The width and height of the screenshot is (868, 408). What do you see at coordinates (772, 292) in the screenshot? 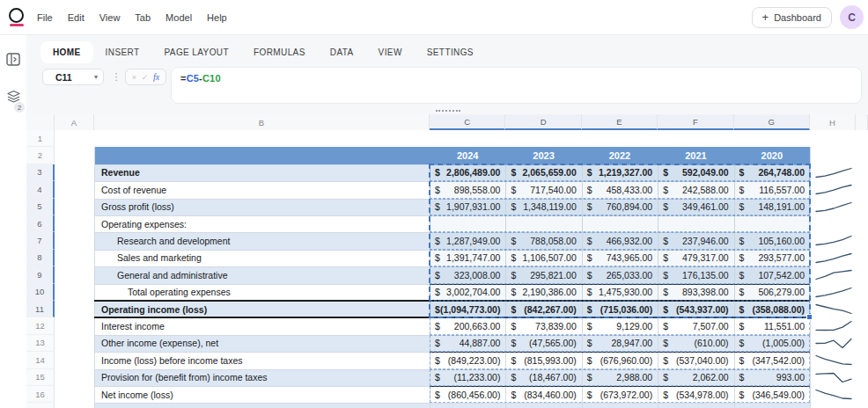
I see `cell-G10: $506,279.00` at bounding box center [772, 292].